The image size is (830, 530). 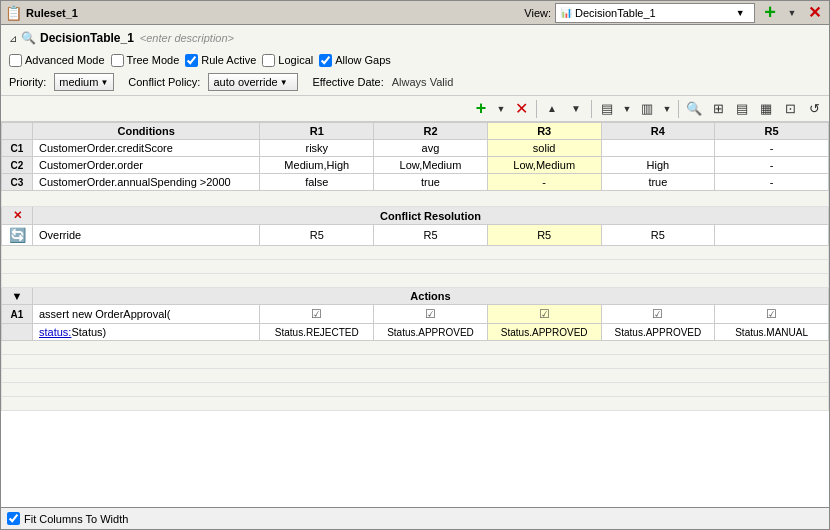 I want to click on row-c2-r5: -, so click(x=772, y=166).